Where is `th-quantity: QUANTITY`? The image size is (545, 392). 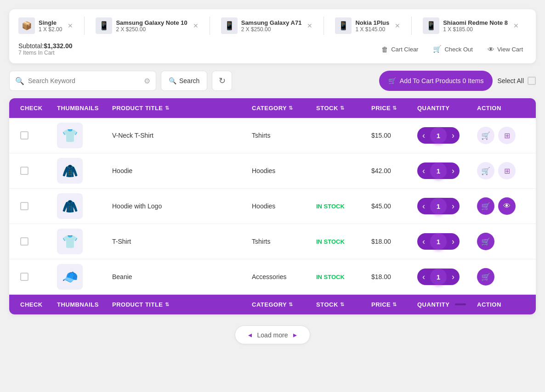 th-quantity: QUANTITY is located at coordinates (443, 108).